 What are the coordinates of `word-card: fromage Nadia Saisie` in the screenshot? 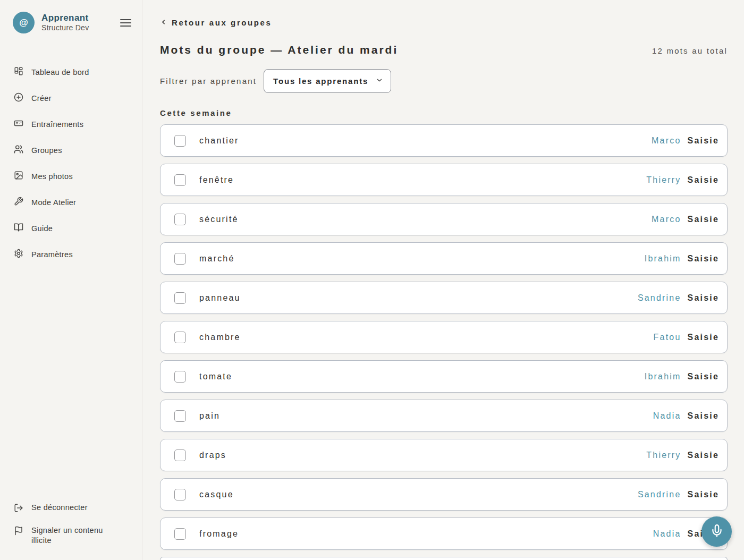 It's located at (444, 533).